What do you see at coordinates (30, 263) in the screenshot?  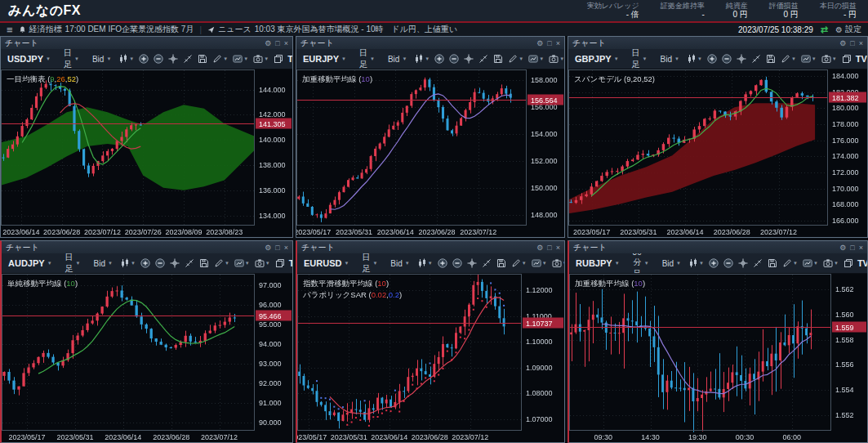 I see `pair-selector: AUDJPY▼` at bounding box center [30, 263].